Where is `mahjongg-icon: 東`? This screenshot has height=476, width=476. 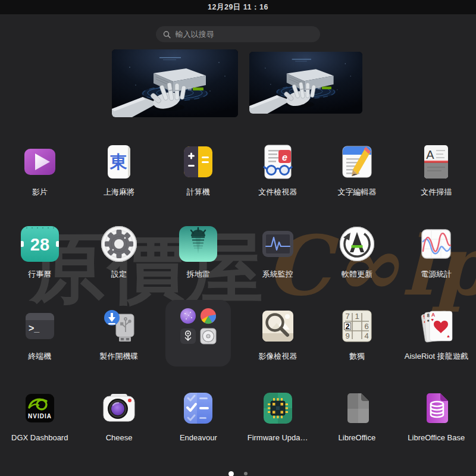 mahjongg-icon: 東 is located at coordinates (119, 162).